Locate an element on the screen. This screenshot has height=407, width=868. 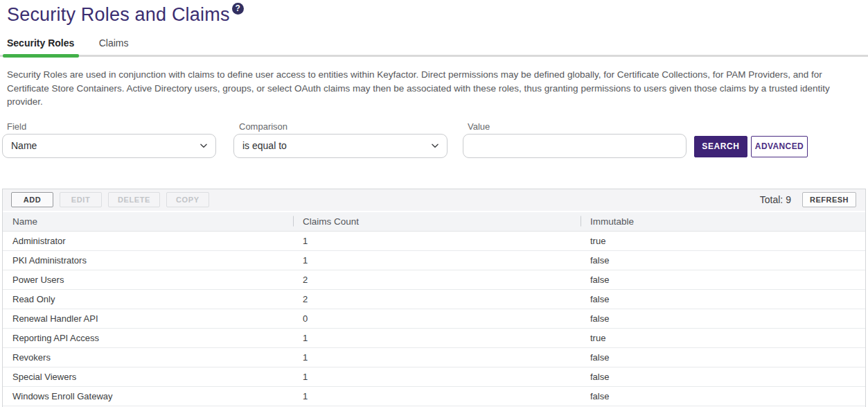
table-cell: Power Users is located at coordinates (148, 280).